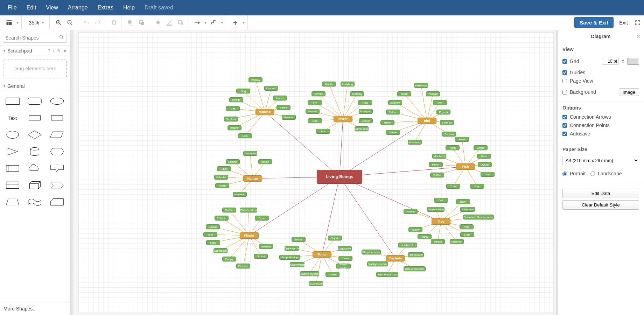 The height and width of the screenshot is (315, 644). What do you see at coordinates (629, 92) in the screenshot?
I see `background-image-button: Image` at bounding box center [629, 92].